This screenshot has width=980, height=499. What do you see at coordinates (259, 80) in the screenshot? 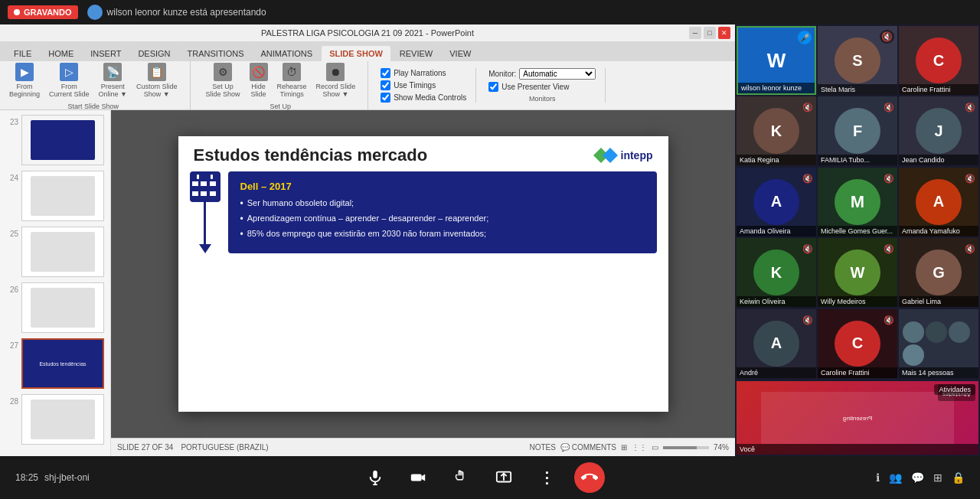
I see `hide-slide-button: 🚫 HideSlide` at bounding box center [259, 80].